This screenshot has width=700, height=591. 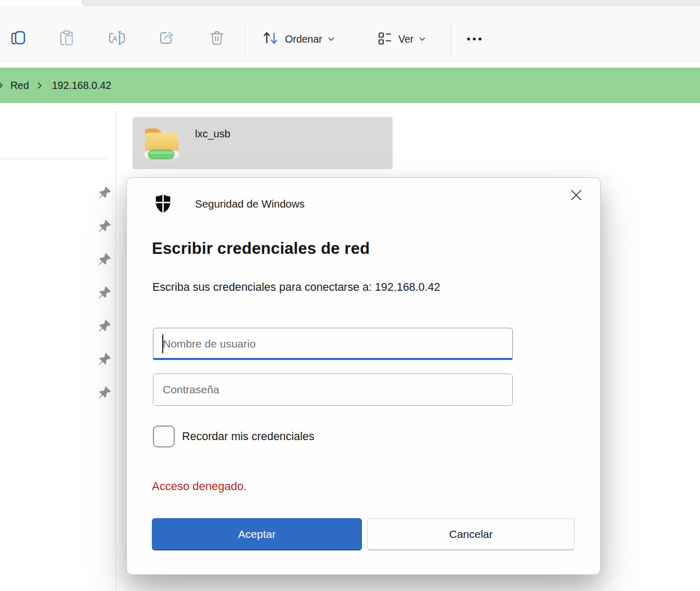 I want to click on folder-item-lxc-usb: lxc_usb, so click(x=263, y=143).